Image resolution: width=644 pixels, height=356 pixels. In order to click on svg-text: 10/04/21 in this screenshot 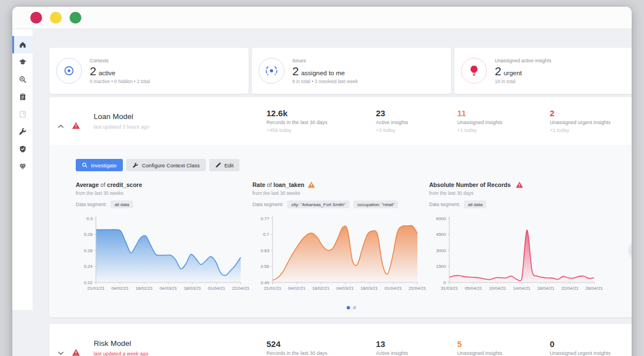, I will do `click(498, 289)`.